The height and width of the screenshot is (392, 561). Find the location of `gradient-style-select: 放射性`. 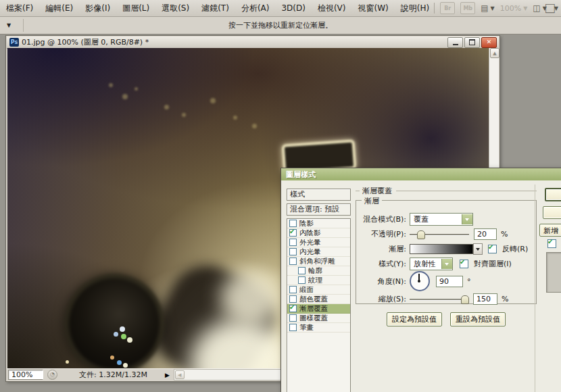

gradient-style-select: 放射性 is located at coordinates (431, 264).